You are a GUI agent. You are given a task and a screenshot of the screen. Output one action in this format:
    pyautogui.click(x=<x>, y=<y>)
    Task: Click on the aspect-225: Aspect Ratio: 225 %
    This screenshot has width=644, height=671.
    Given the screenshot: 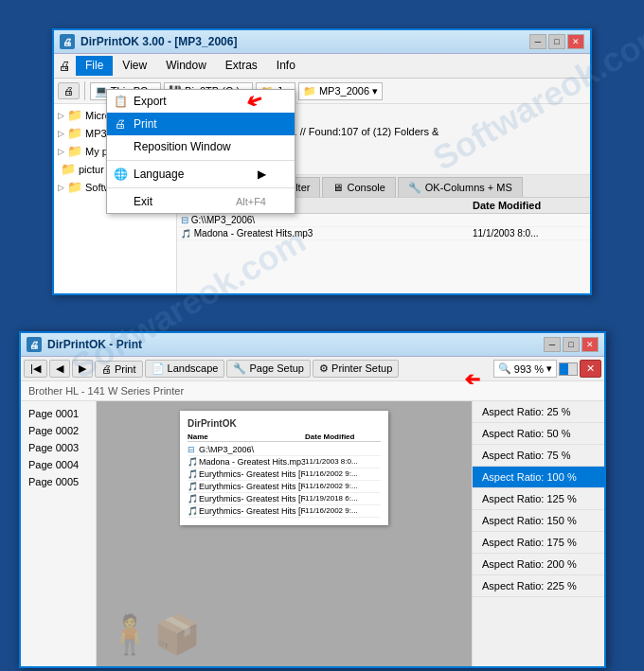 What is the action you would take?
    pyautogui.click(x=538, y=587)
    